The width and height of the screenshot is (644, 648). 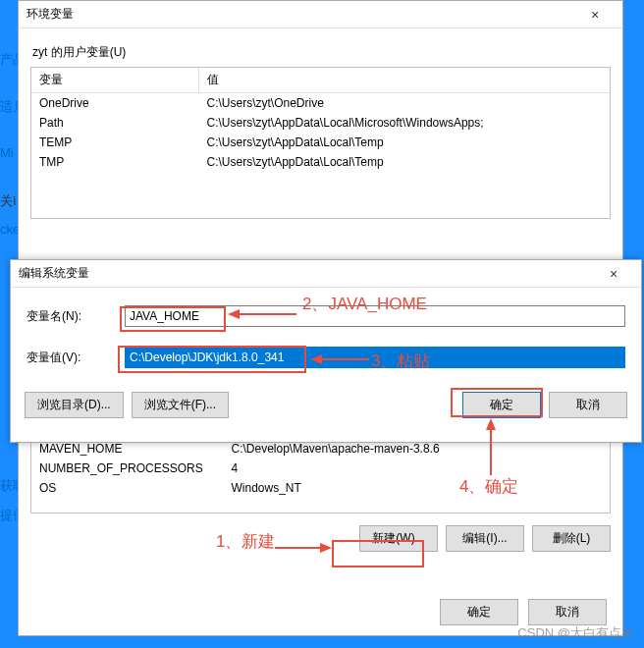 What do you see at coordinates (76, 316) in the screenshot?
I see `var-name-label: 变量名(N):` at bounding box center [76, 316].